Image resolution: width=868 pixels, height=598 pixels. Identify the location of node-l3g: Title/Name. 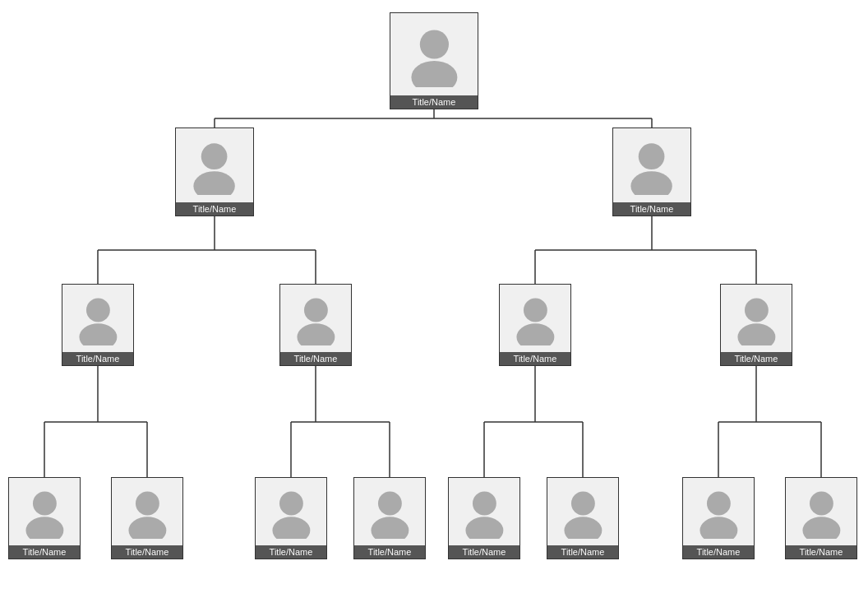
(718, 518).